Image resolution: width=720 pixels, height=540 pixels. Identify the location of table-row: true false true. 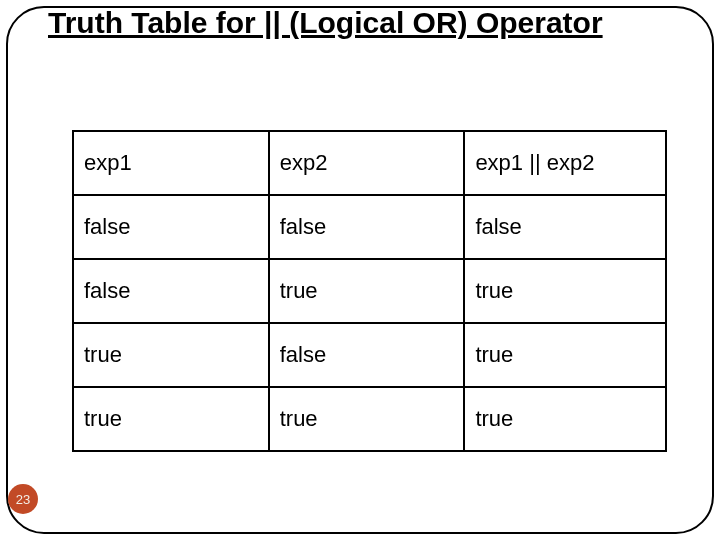
(370, 355).